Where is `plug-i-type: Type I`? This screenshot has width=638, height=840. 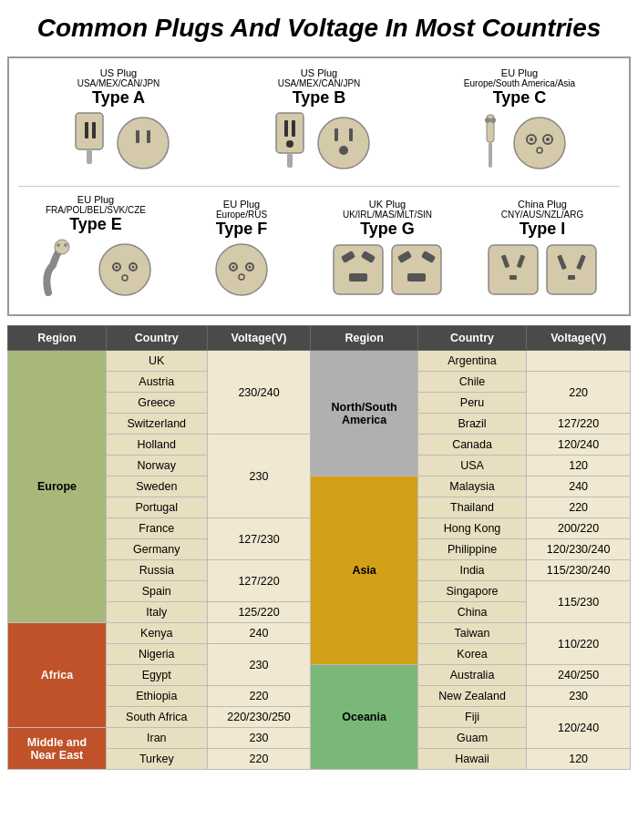 plug-i-type: Type I is located at coordinates (543, 230).